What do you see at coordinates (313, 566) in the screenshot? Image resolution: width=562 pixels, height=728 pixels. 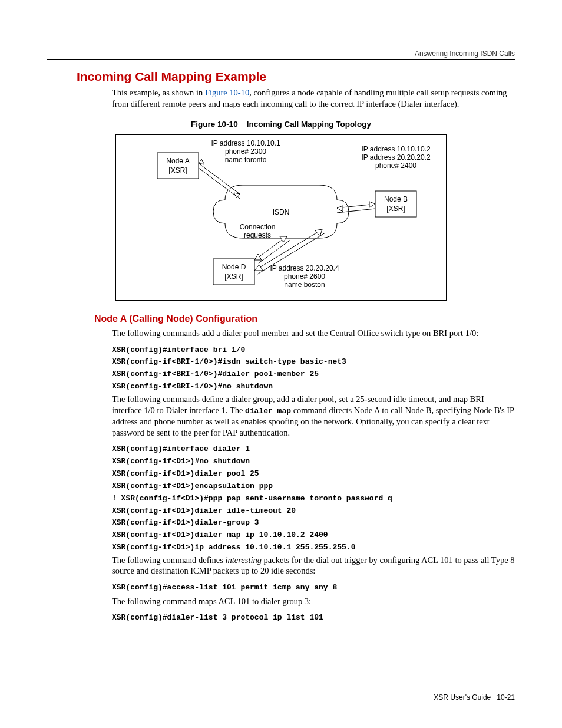 I see `paragraph: The following command defines interestin…` at bounding box center [313, 566].